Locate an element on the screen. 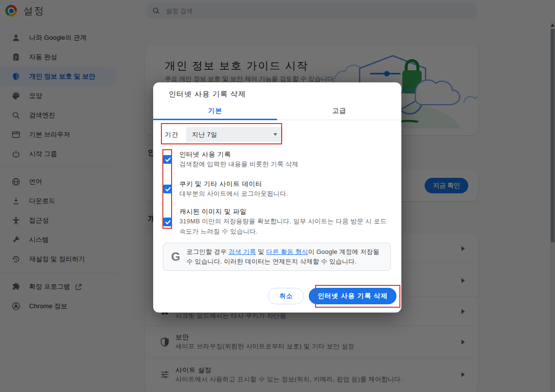 The image size is (555, 392). checkbox-title: 인터넷 사용 기록 is located at coordinates (239, 155).